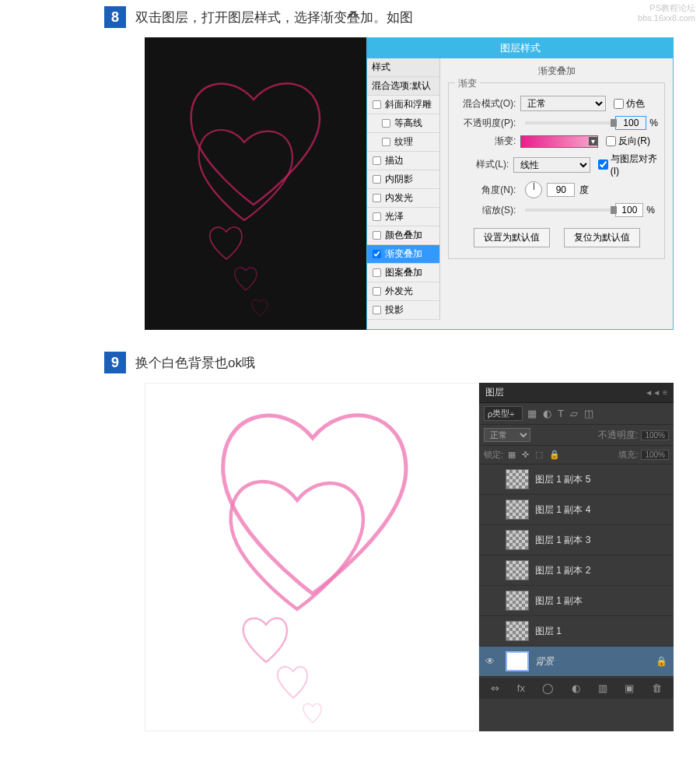  Describe the element at coordinates (403, 86) in the screenshot. I see `blend-default: 混合选项:默认` at that location.